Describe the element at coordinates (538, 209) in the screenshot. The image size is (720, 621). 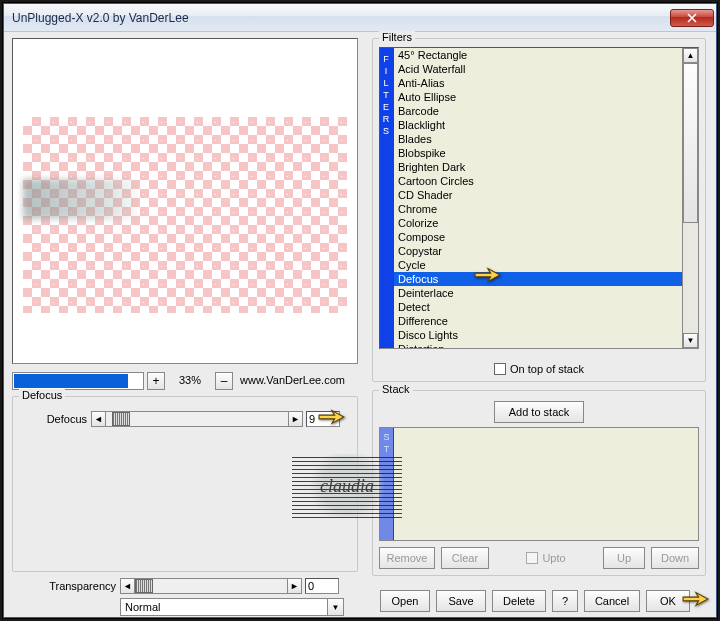
I see `filter-item: Chrome` at that location.